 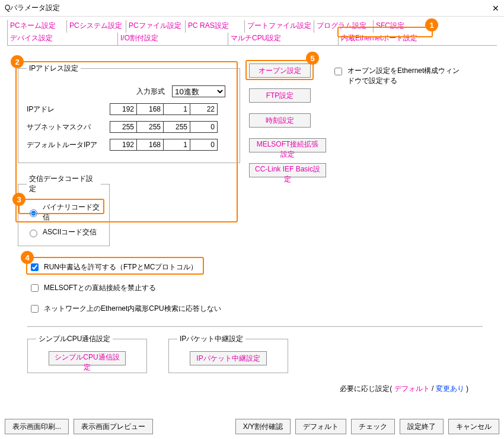 I want to click on gateway-field, so click(x=164, y=145).